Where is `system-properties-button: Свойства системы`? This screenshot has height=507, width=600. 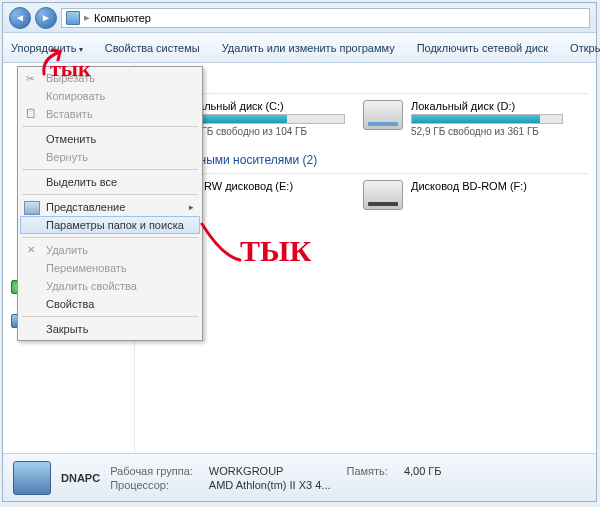
system-properties-button: Свойства системы is located at coordinates (152, 48).